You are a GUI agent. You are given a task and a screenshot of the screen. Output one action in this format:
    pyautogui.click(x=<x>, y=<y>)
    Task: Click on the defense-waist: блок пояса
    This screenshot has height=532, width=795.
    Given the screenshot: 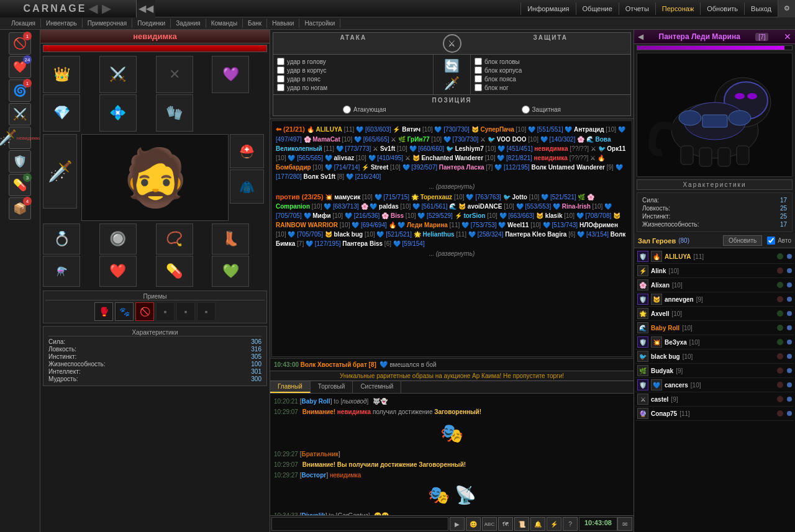 What is the action you would take?
    pyautogui.click(x=550, y=79)
    